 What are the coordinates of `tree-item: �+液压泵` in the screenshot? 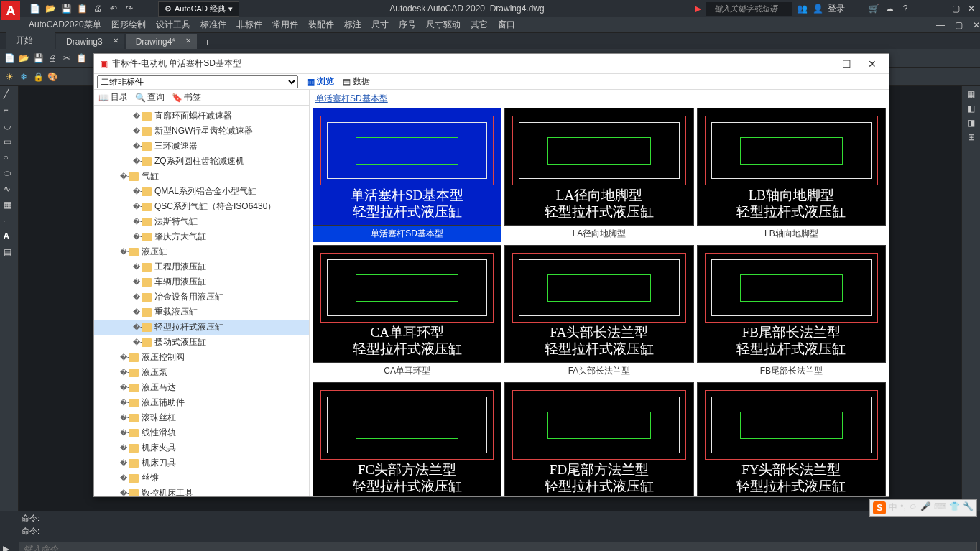 It's located at (201, 372).